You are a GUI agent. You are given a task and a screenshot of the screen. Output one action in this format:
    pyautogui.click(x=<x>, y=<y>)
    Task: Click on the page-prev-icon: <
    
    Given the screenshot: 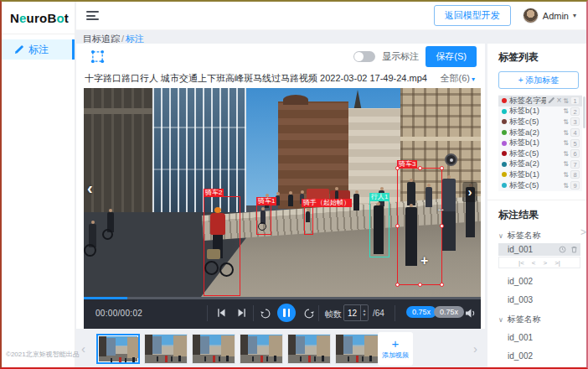 What is the action you would take?
    pyautogui.click(x=534, y=263)
    